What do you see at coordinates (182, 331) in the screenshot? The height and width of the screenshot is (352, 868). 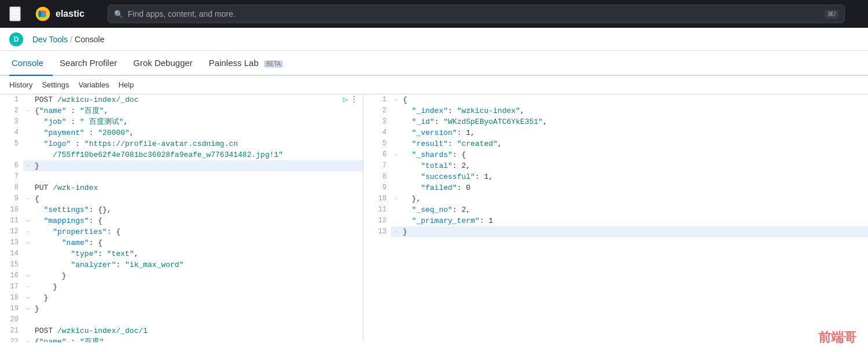 I see `code-line: 21 POST /wzkicu-index/_doc/1` at bounding box center [182, 331].